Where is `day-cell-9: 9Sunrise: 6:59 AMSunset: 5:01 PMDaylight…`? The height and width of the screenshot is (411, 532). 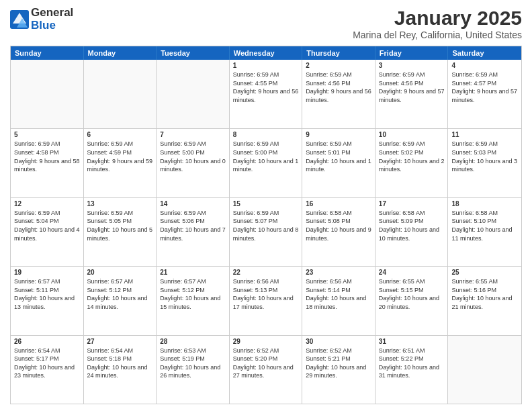
day-cell-9: 9Sunrise: 6:59 AMSunset: 5:01 PMDaylight… is located at coordinates (339, 163).